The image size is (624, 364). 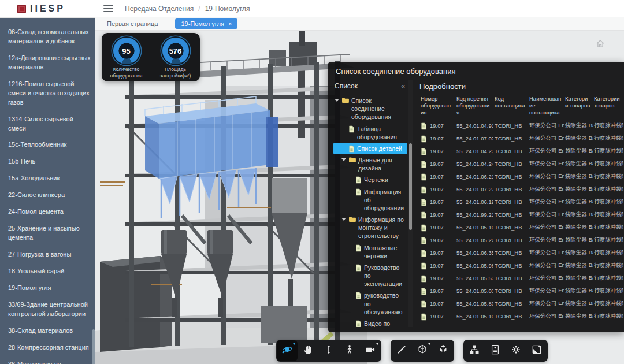 What do you see at coordinates (109, 9) in the screenshot?
I see `menu-icon` at bounding box center [109, 9].